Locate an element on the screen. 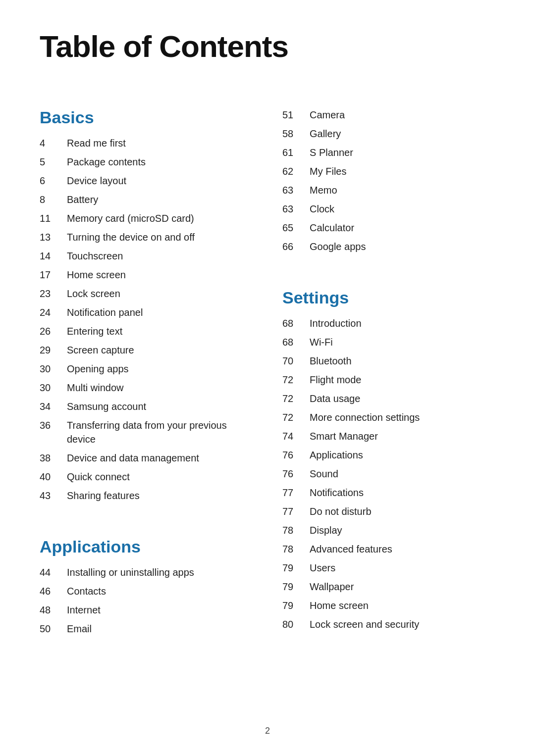 The image size is (535, 756). page-num: 11 is located at coordinates (54, 218).